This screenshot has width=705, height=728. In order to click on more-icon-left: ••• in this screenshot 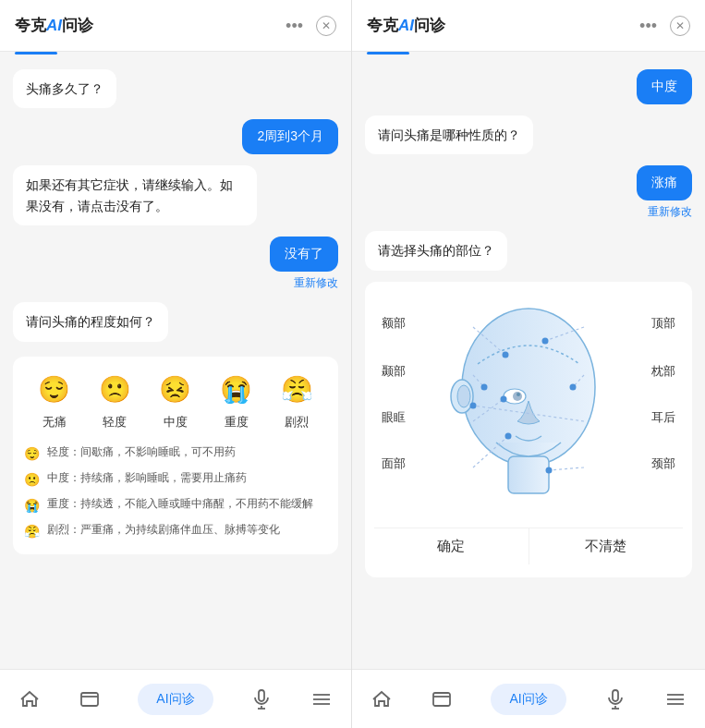, I will do `click(294, 26)`.